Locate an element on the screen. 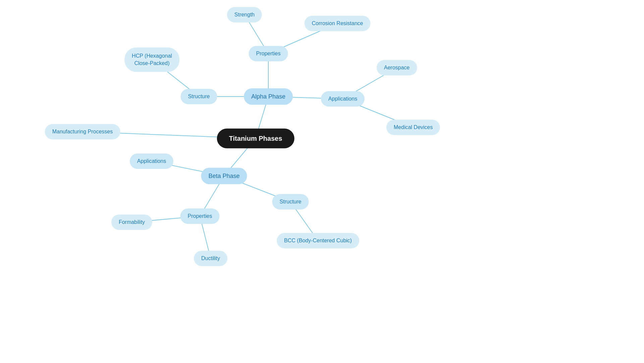  node-aerospace: Aerospace is located at coordinates (397, 68).